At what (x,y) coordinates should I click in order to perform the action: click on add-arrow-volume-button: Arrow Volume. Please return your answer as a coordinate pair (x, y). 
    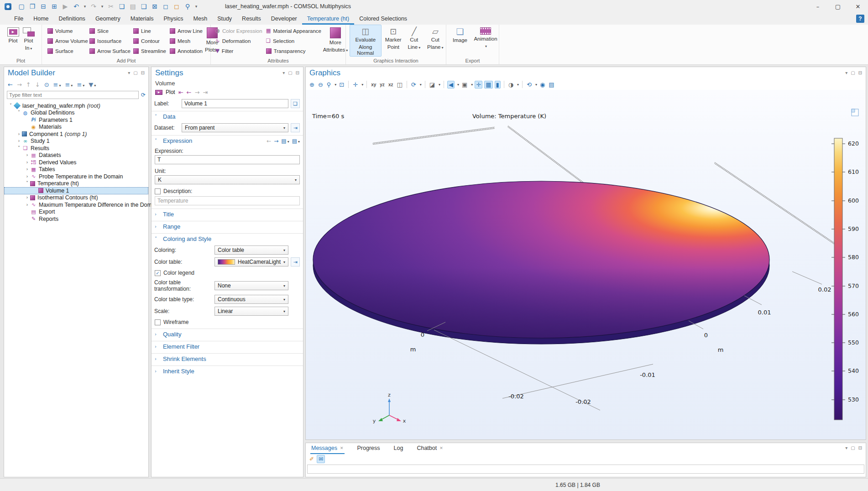
    Looking at the image, I should click on (67, 41).